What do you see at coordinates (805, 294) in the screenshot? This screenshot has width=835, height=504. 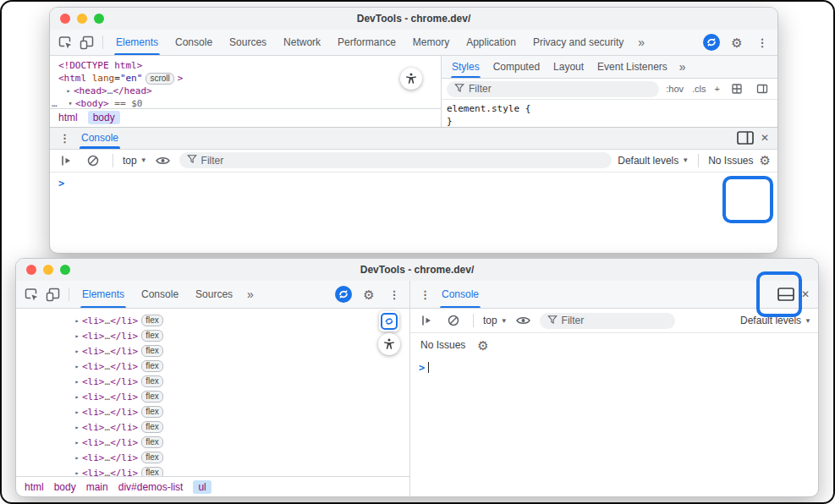 I see `close-panel-icon: ✕` at bounding box center [805, 294].